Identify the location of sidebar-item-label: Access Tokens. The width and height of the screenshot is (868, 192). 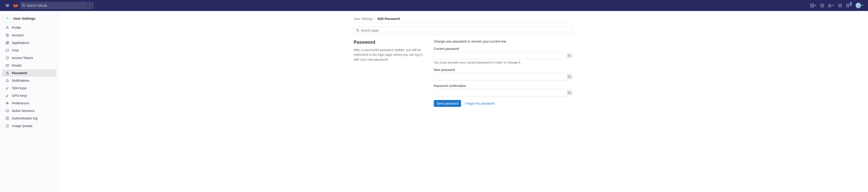
(23, 58).